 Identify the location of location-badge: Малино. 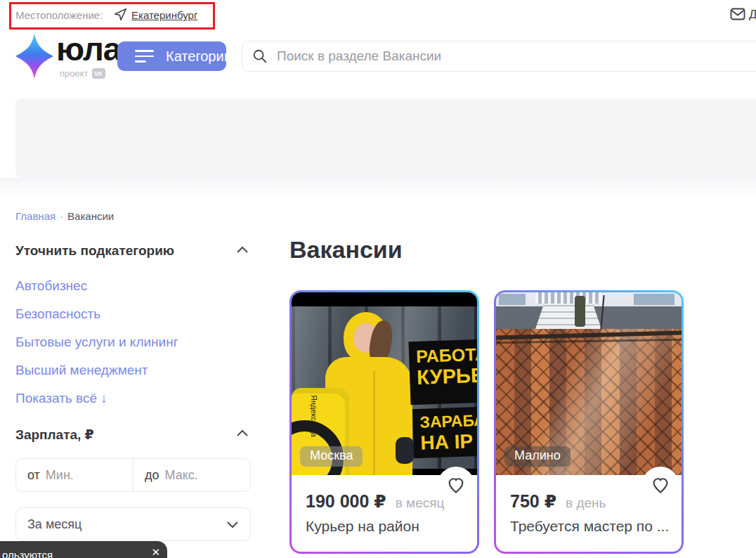
(537, 457).